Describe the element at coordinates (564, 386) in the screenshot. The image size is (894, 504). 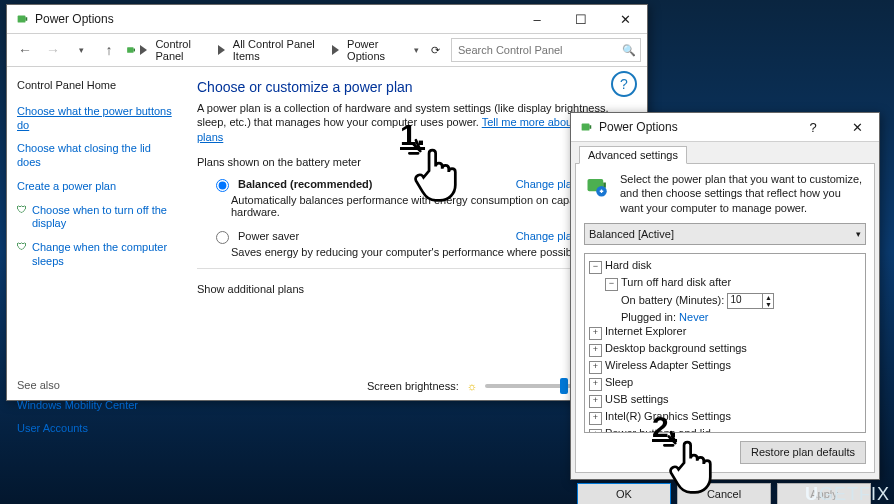
I see `slider-thumb` at that location.